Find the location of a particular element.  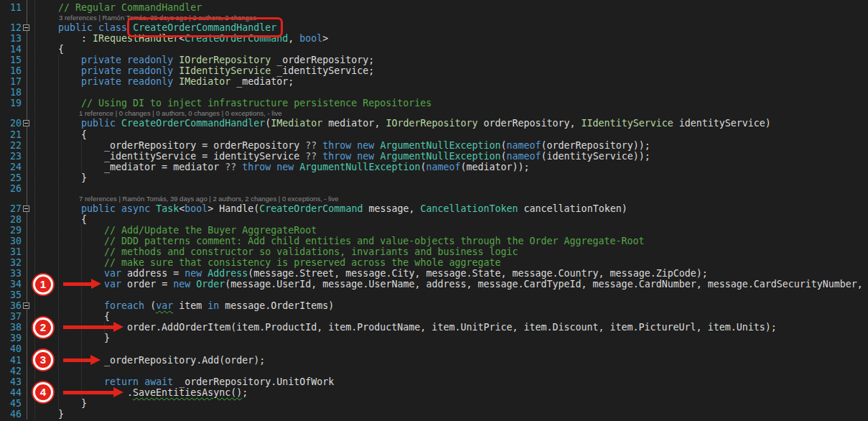

line-number-12: 12 is located at coordinates (11, 27).